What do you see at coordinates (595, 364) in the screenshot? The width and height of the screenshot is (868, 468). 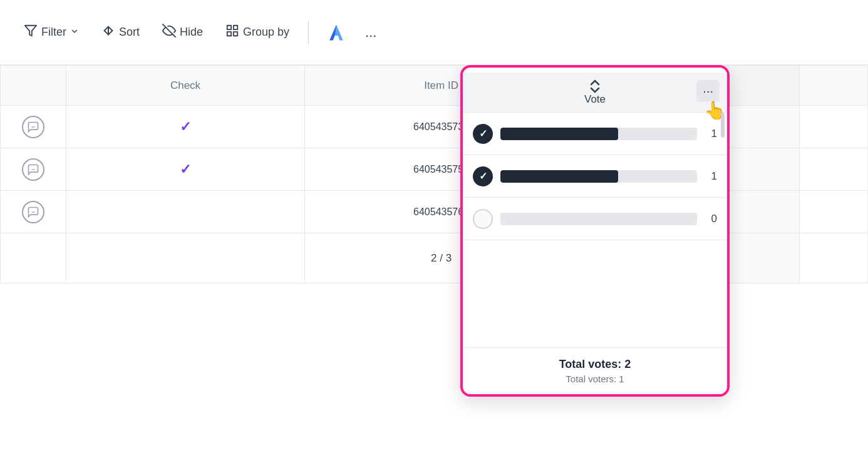 I see `total-votes: Total votes: 2` at bounding box center [595, 364].